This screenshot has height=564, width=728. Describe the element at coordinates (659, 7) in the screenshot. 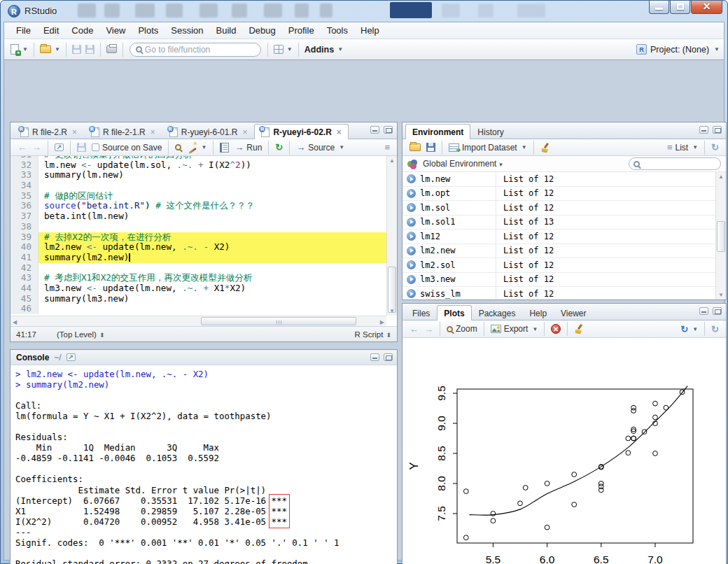

I see `minimize-button` at that location.